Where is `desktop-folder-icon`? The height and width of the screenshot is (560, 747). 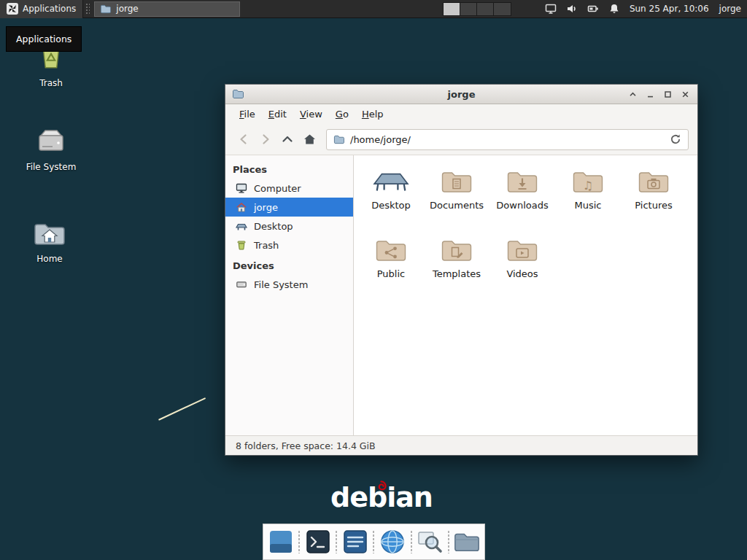
desktop-folder-icon is located at coordinates (391, 182).